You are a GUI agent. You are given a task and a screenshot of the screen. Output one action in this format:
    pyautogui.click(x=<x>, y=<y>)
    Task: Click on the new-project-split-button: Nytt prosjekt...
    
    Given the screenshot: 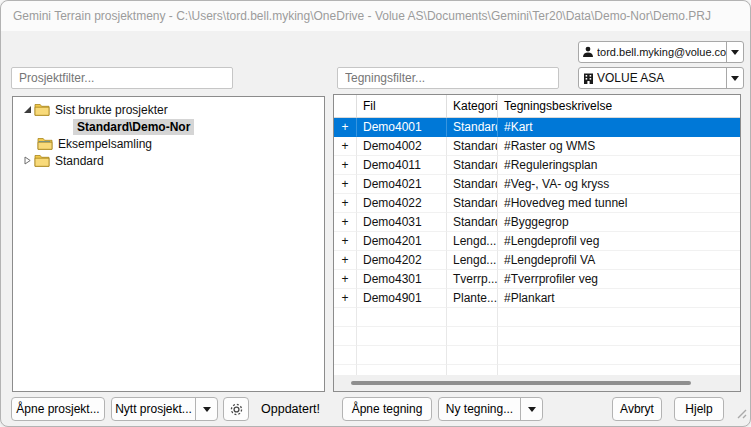 What is the action you would take?
    pyautogui.click(x=164, y=409)
    